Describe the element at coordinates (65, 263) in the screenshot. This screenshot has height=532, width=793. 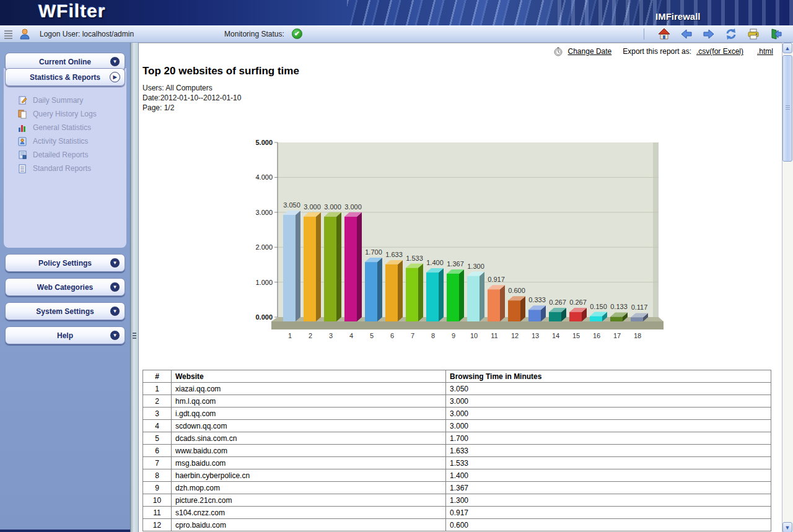
I see `sidebar-section-policy-settings: Policy Settings ▼` at that location.